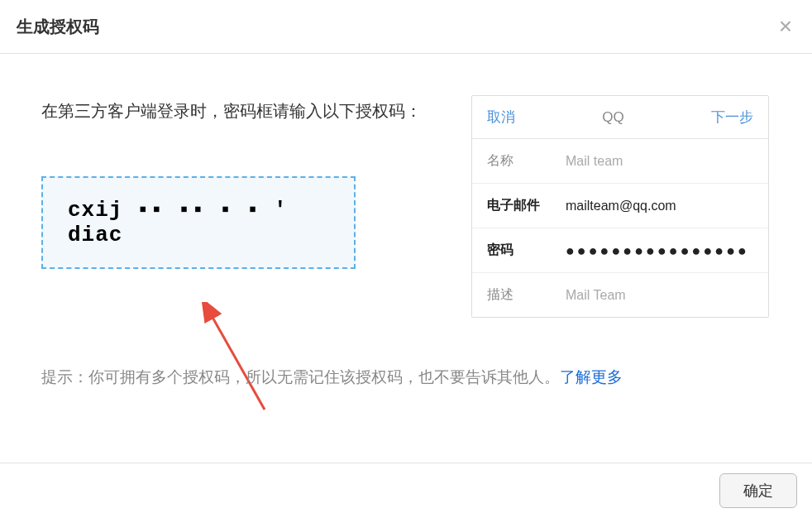 This screenshot has width=812, height=518. What do you see at coordinates (660, 206) in the screenshot?
I see `preview-email-value: mailteam@qq.com` at bounding box center [660, 206].